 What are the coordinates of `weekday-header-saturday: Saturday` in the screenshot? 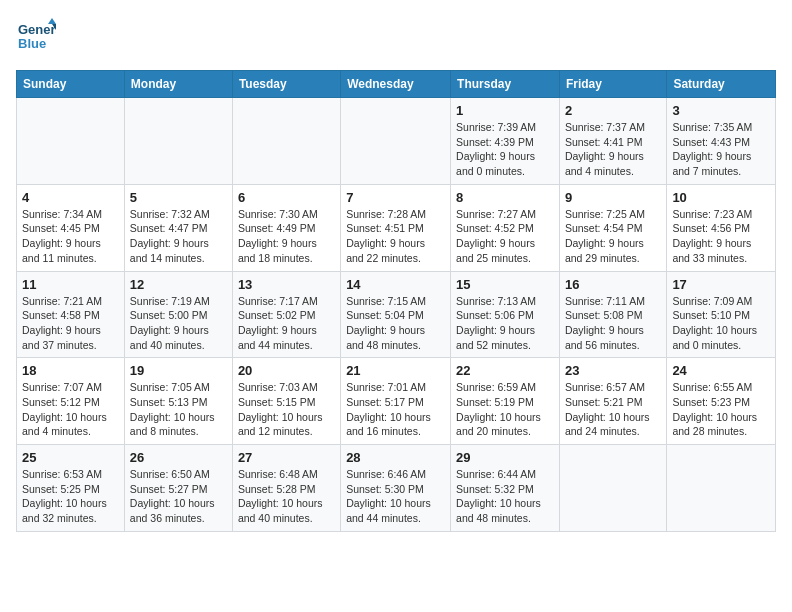 It's located at (722, 84).